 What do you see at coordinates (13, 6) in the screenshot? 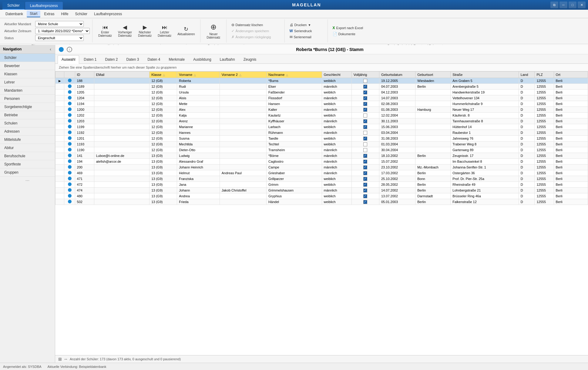
I see `title-tab-schueler: Schüler` at bounding box center [13, 6].